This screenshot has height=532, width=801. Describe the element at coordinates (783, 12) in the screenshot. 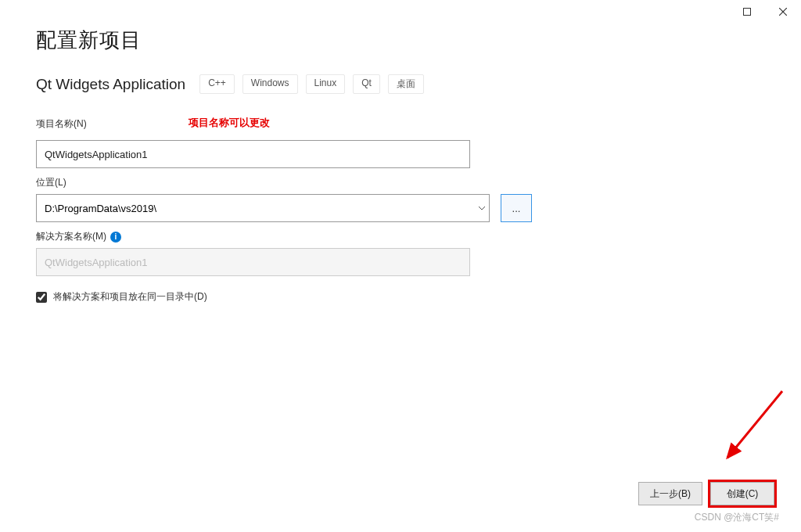

I see `close-icon` at that location.